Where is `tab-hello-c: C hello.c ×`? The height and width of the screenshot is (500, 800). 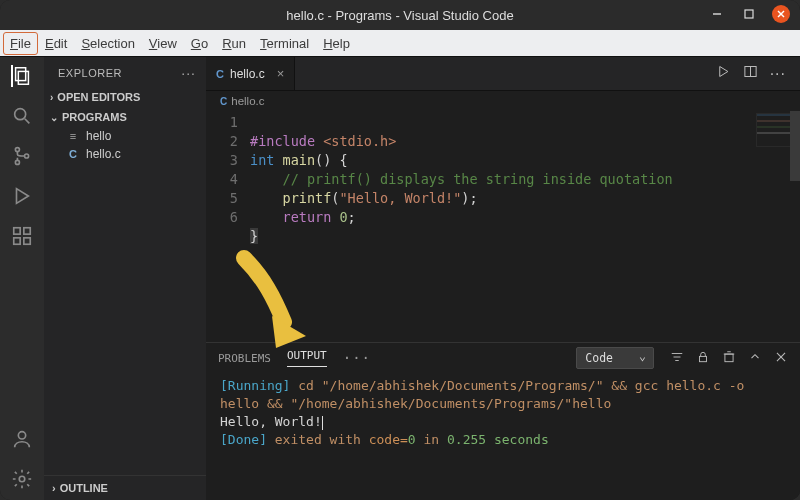
tab-hello-c: C hello.c × is located at coordinates (250, 74).